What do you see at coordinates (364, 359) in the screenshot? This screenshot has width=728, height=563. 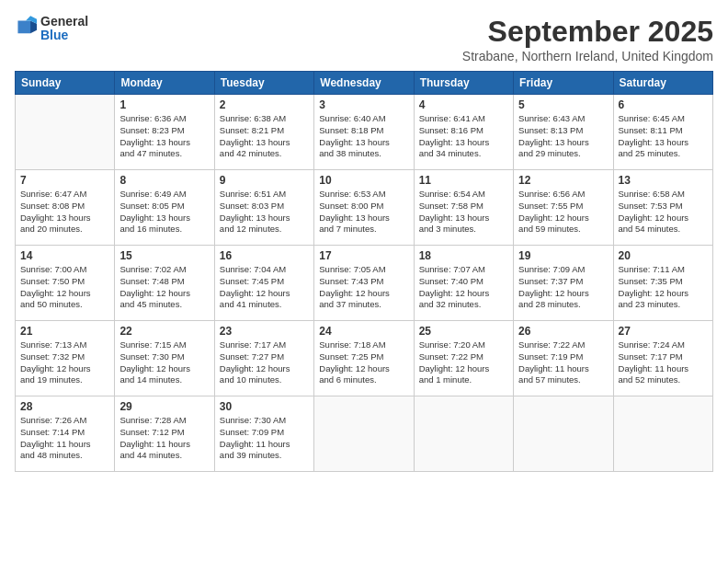 I see `week-row-4: 21Sunrise: 7:13 AM Sunset: 7:32 PM Dayli…` at bounding box center [364, 359].